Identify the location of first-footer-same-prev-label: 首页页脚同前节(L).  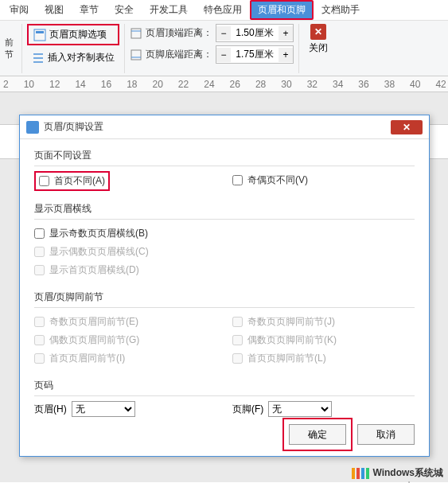
(286, 358).